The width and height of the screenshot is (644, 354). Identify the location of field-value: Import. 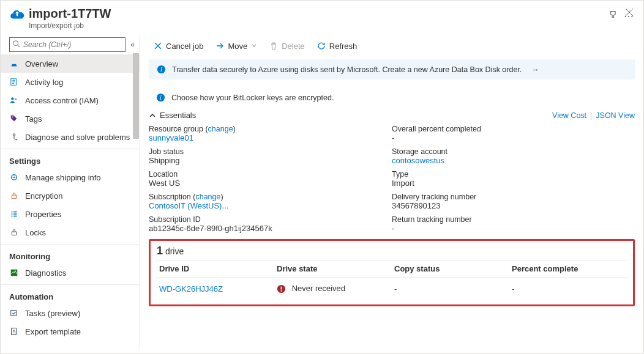
(513, 183).